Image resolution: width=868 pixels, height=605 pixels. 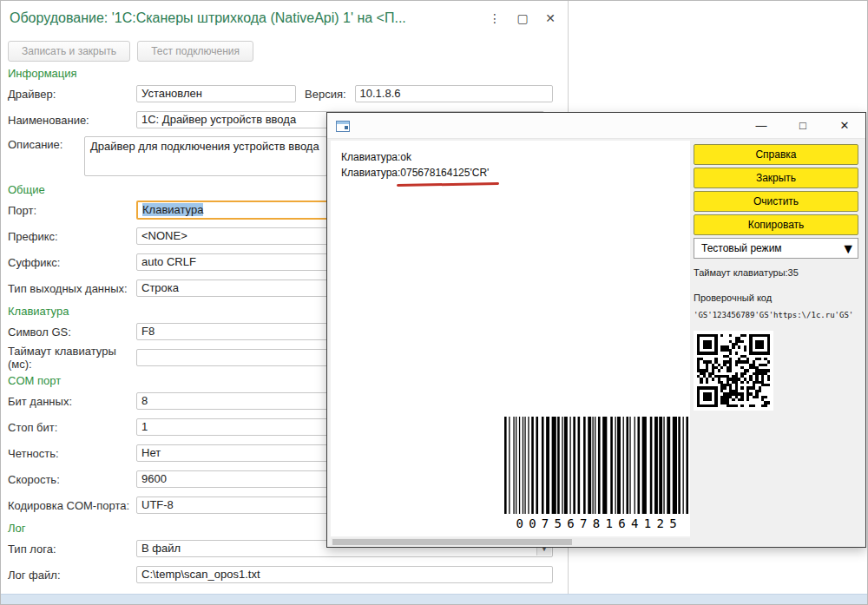 What do you see at coordinates (510, 542) in the screenshot?
I see `horizontal-scrollbar` at bounding box center [510, 542].